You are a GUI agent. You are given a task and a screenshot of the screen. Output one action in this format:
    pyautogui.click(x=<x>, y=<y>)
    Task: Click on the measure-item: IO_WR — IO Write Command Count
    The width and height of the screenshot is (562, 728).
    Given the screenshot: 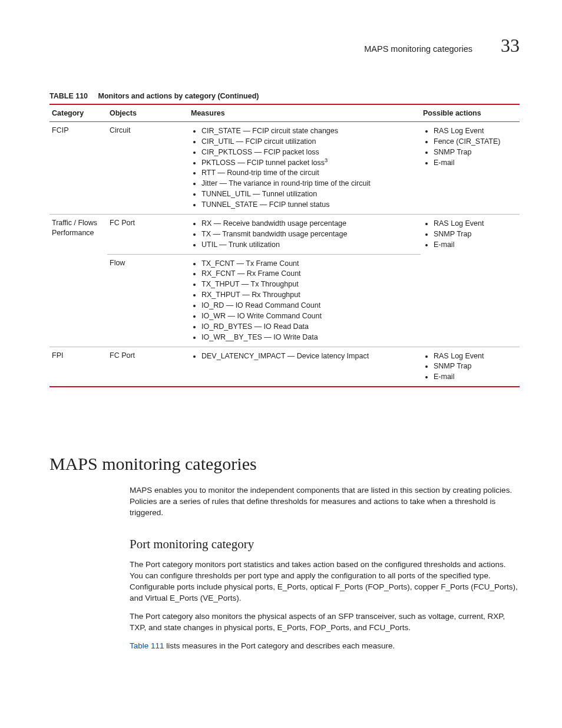 What is the action you would take?
    pyautogui.click(x=310, y=316)
    